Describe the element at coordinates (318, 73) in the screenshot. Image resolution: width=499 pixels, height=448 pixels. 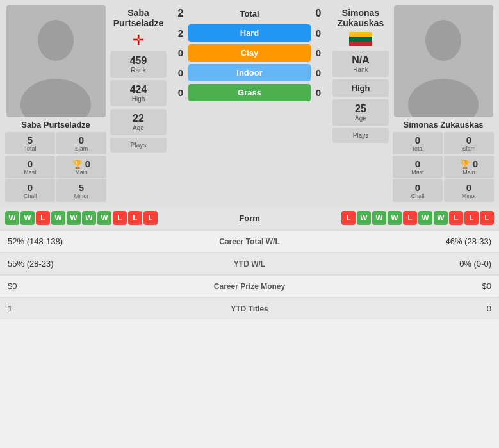
I see `indoor-right-score: 0` at that location.